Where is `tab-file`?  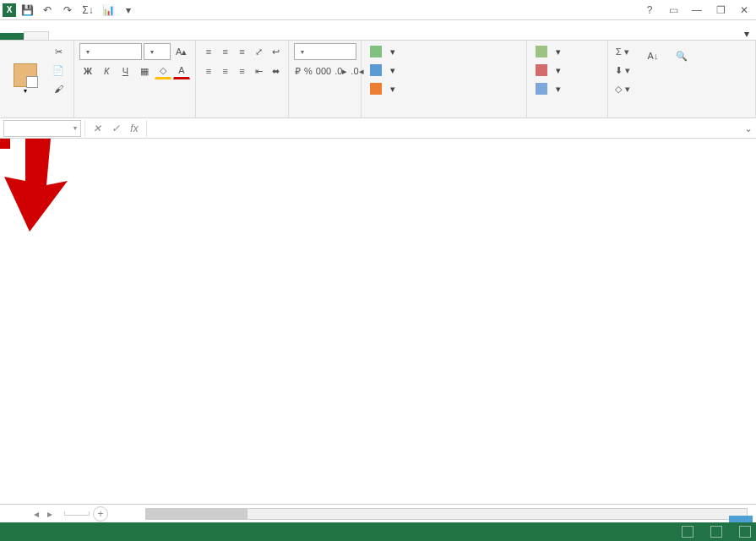
tab-file is located at coordinates (12, 36).